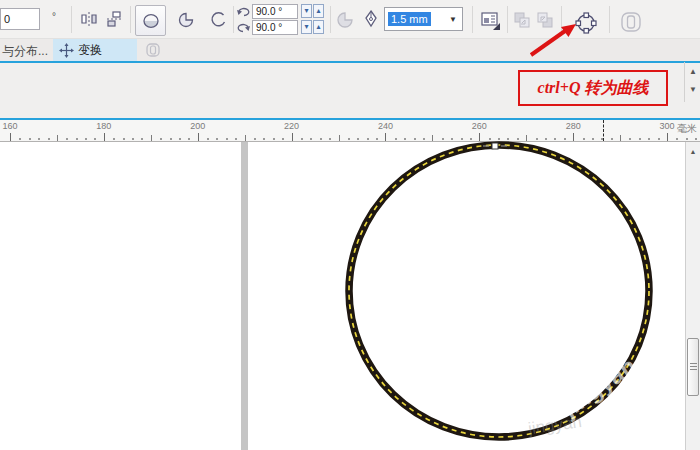  Describe the element at coordinates (90, 50) in the screenshot. I see `tab-transform-label: 变换` at that location.